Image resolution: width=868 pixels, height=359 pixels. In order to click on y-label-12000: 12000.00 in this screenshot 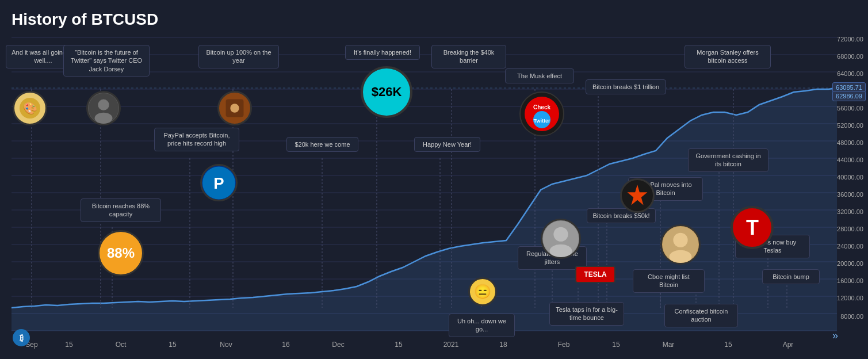, I will do `click(850, 298)`.